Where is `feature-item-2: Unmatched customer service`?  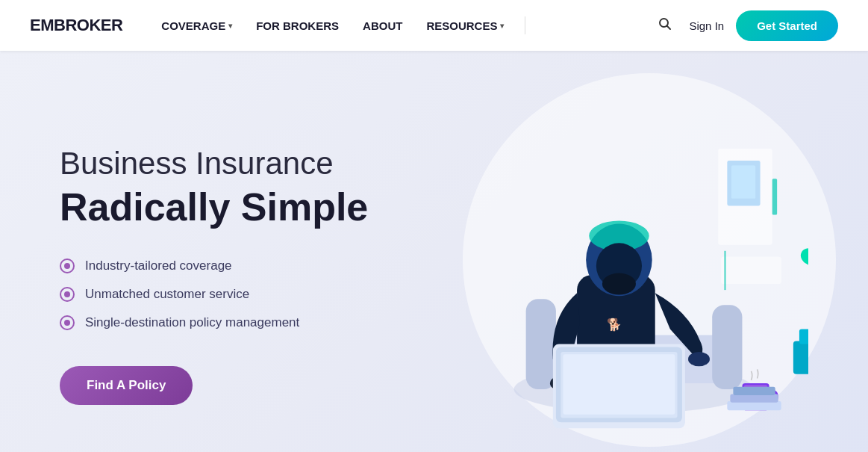 feature-item-2: Unmatched customer service is located at coordinates (254, 294).